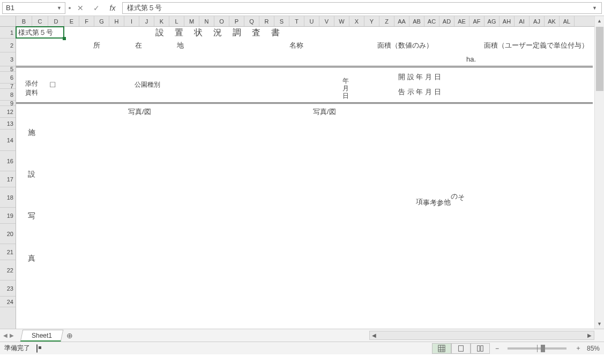 This screenshot has width=604, height=364. What do you see at coordinates (222, 21) in the screenshot?
I see `column-header: O` at bounding box center [222, 21].